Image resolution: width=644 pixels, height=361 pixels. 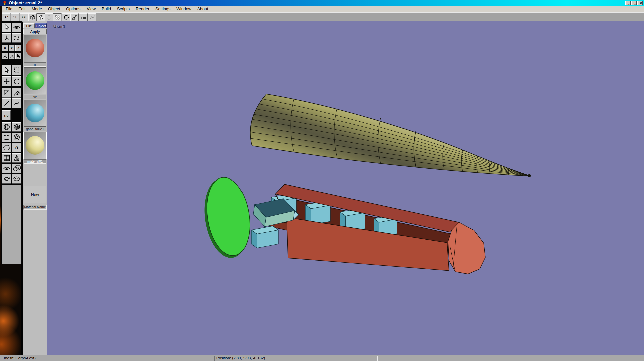 I want to click on rect-select-icon, so click(x=17, y=70).